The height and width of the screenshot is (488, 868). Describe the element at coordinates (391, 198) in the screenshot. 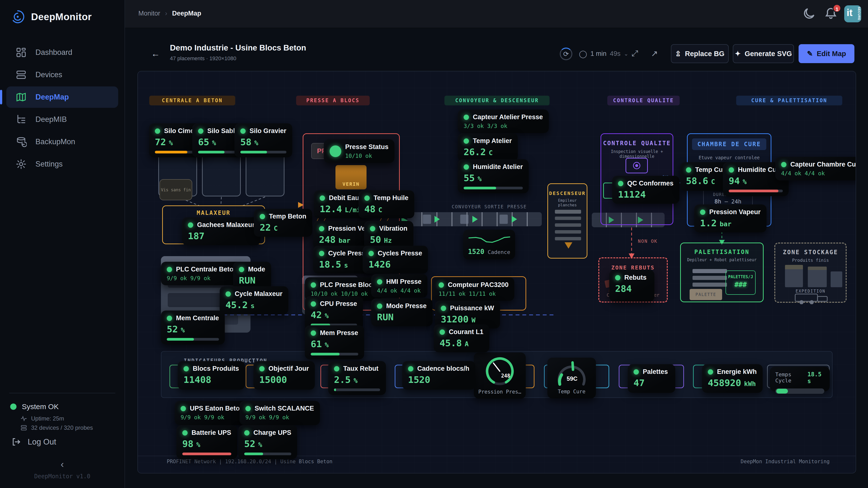

I see `badge-label: Temp Huile` at that location.